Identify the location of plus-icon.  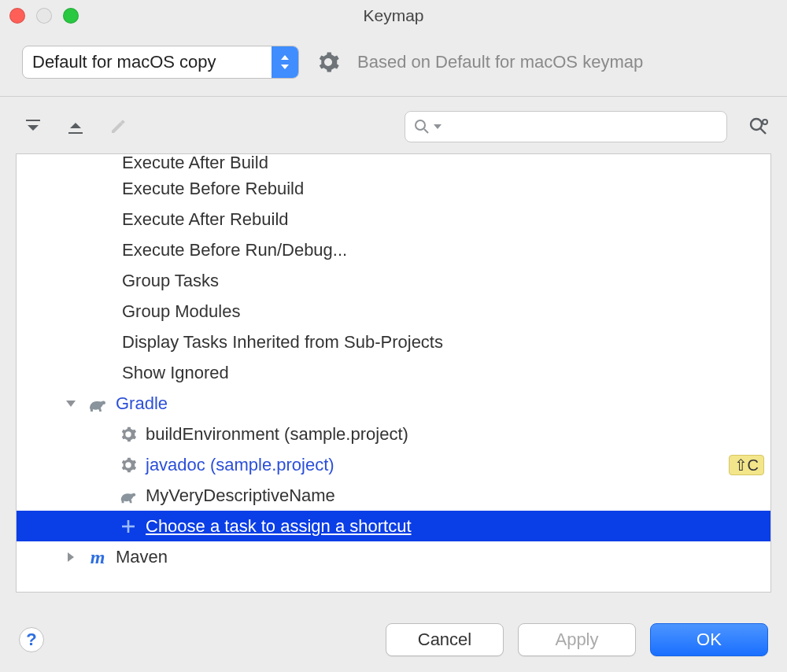
(128, 526).